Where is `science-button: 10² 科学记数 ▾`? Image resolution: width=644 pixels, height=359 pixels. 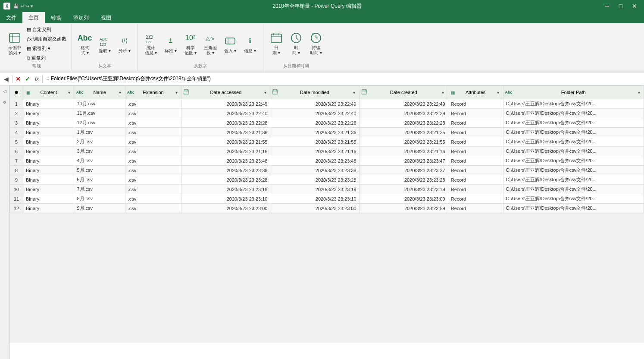 science-button: 10² 科学记数 ▾ is located at coordinates (191, 44).